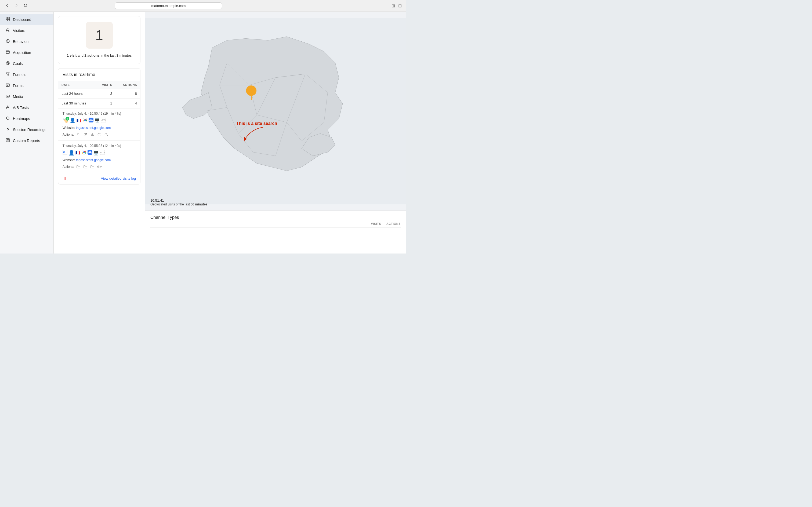  Describe the element at coordinates (19, 74) in the screenshot. I see `sidebar-item-label: Funnels` at that location.